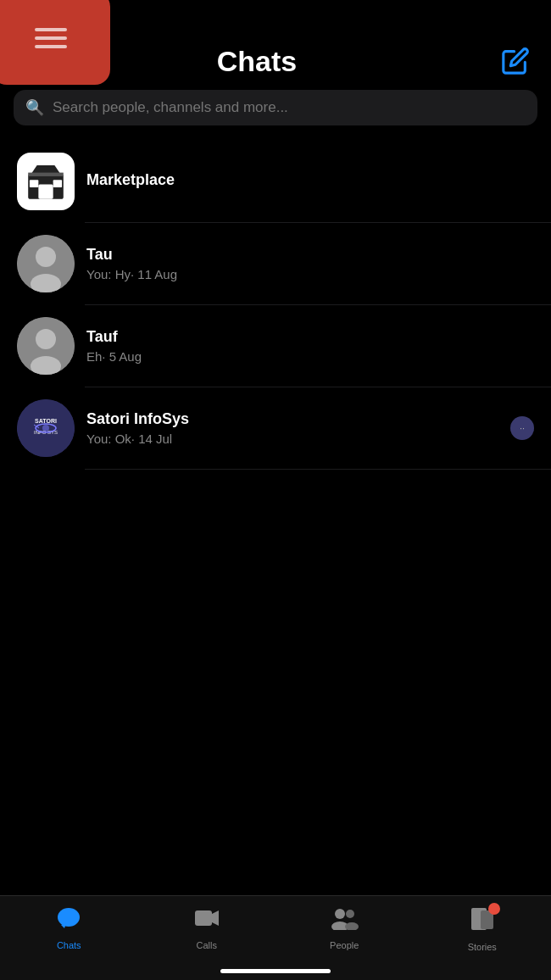 This screenshot has height=980, width=551. Describe the element at coordinates (292, 419) in the screenshot. I see `chat-name: Satori InfoSys` at that location.